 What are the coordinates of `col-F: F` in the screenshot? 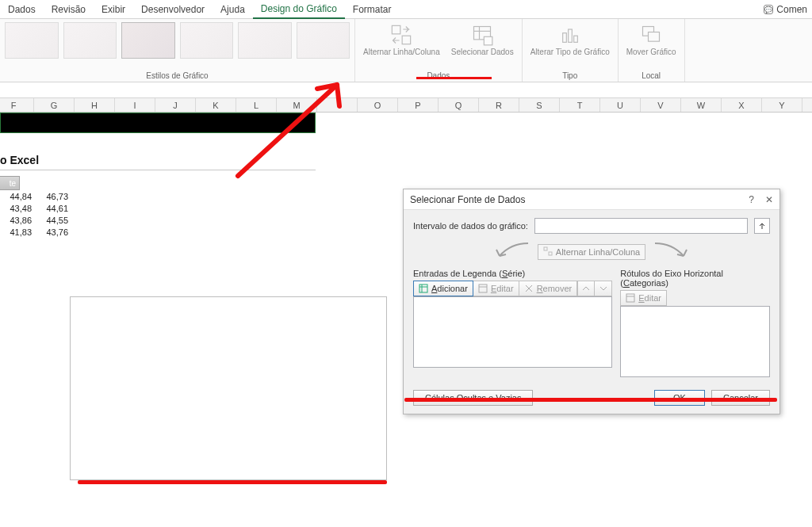 It's located at (17, 105).